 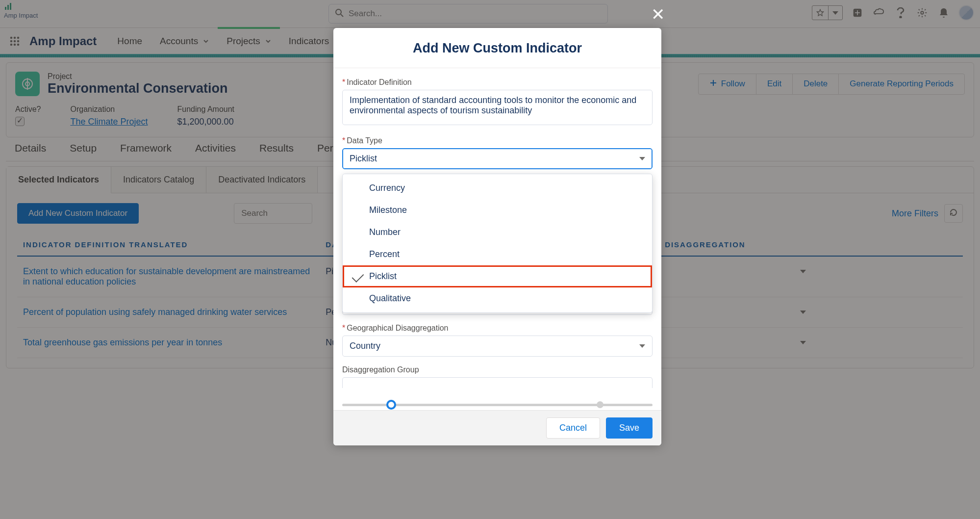 What do you see at coordinates (397, 328) in the screenshot?
I see `geo-disagg-label-text: Geographical Disaggregation` at bounding box center [397, 328].